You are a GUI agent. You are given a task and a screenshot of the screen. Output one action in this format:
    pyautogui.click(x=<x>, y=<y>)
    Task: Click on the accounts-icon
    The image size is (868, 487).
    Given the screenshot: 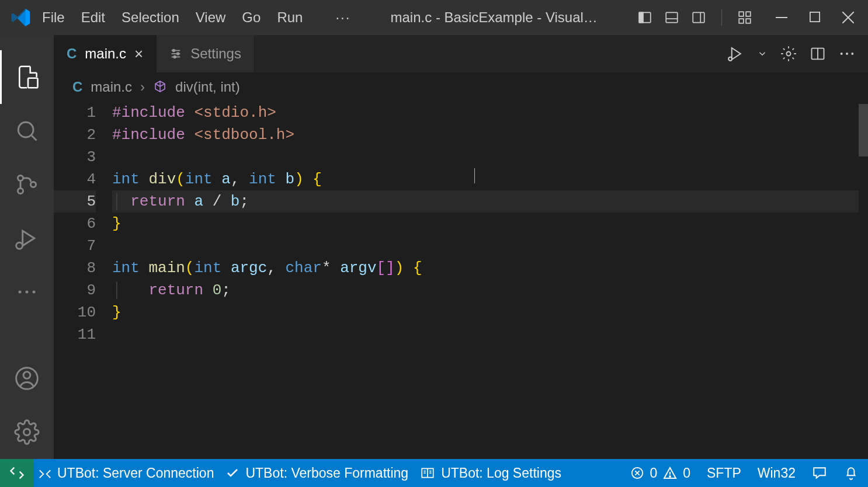 What is the action you would take?
    pyautogui.click(x=27, y=378)
    